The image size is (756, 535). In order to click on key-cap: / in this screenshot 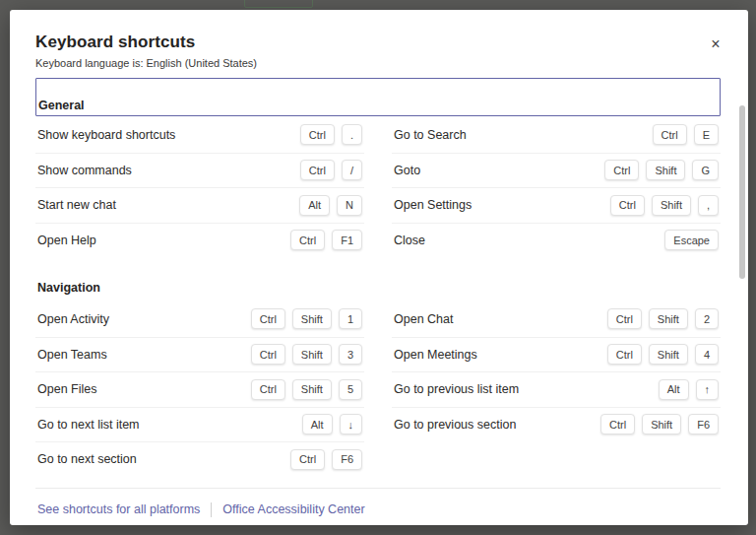, I will do `click(352, 169)`.